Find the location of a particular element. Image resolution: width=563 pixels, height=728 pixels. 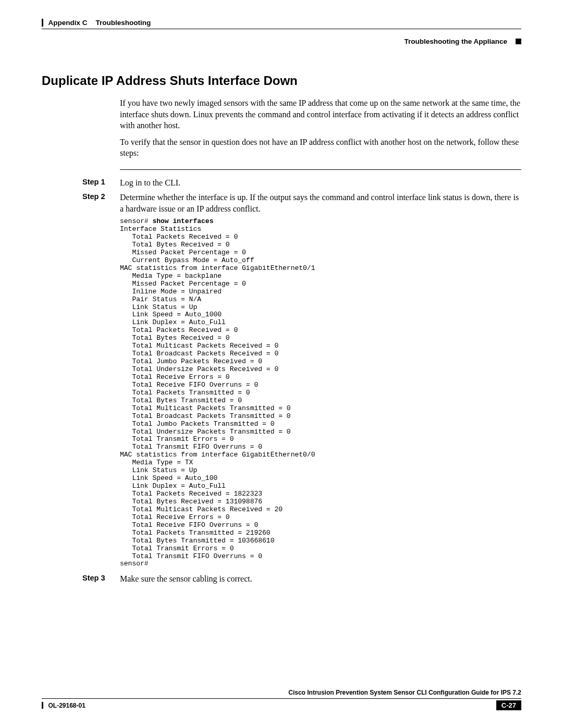

page-title: Duplicate IP Address Shuts Interface Dow… is located at coordinates (282, 81).